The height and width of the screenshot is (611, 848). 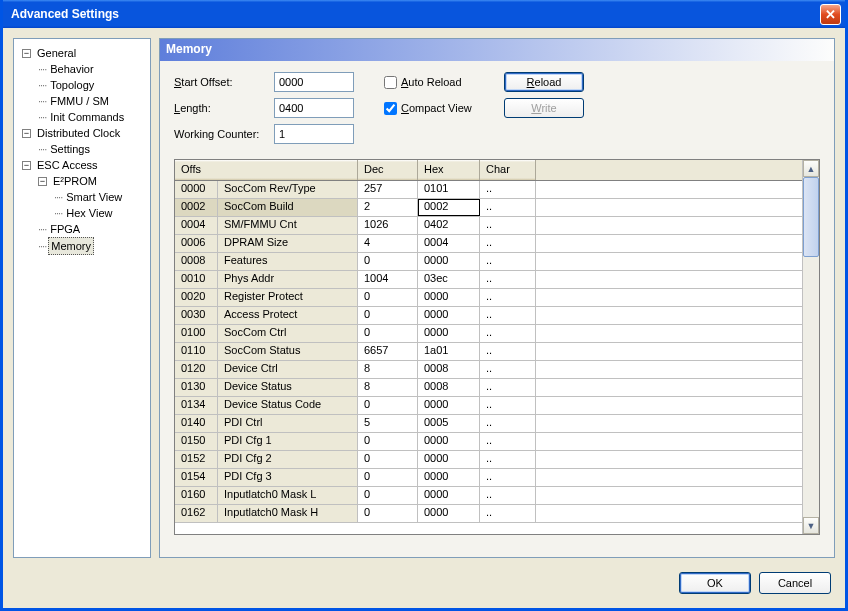 I want to click on cancel-button: Cancel, so click(x=795, y=583).